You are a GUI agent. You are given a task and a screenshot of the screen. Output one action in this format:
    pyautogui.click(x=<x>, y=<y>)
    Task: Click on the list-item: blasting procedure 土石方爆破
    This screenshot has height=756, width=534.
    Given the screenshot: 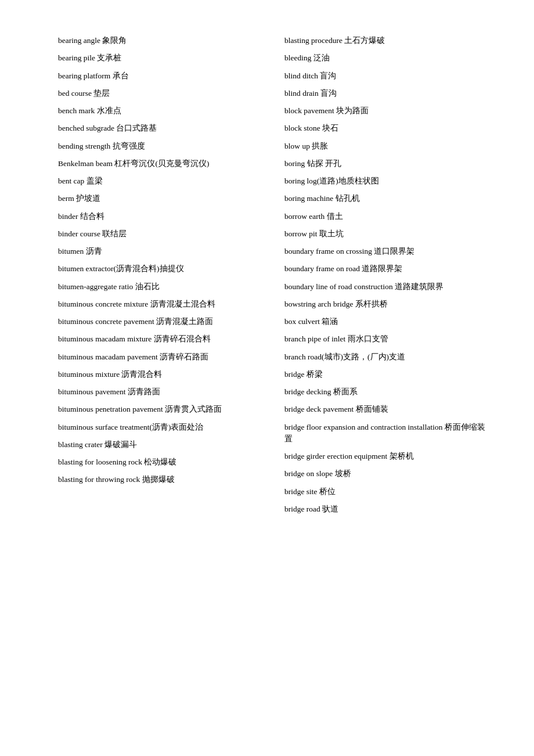 What is the action you would take?
    pyautogui.click(x=386, y=41)
    